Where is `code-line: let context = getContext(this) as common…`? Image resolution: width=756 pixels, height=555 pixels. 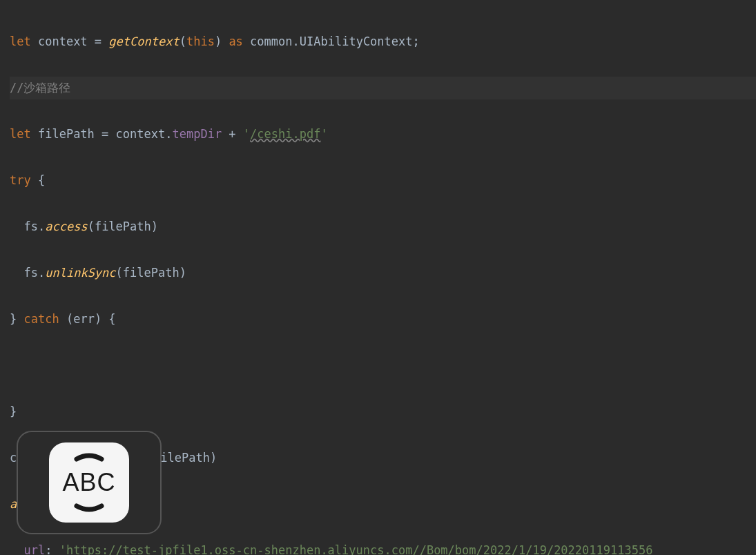 code-line: let context = getContext(this) as common… is located at coordinates (382, 42).